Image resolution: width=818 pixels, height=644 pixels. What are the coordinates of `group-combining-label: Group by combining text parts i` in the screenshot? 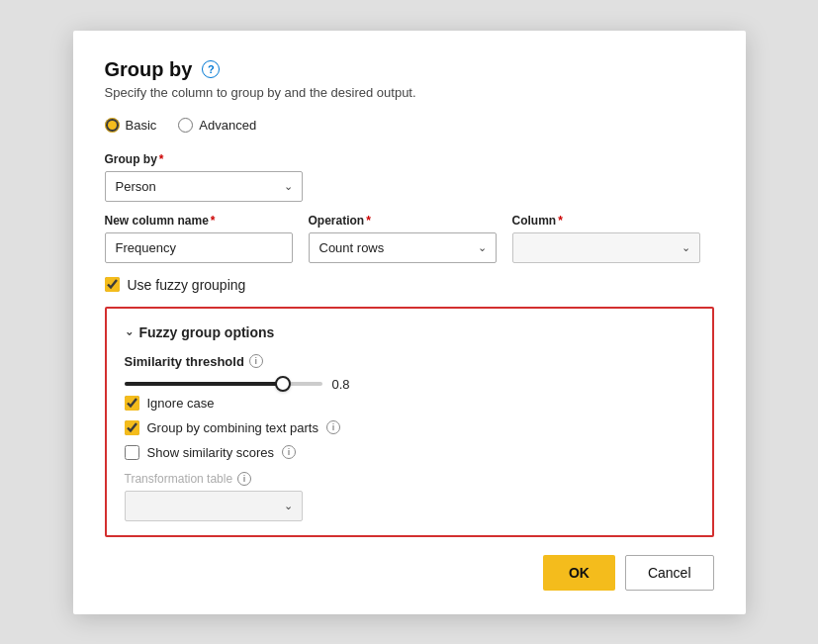 It's located at (409, 427).